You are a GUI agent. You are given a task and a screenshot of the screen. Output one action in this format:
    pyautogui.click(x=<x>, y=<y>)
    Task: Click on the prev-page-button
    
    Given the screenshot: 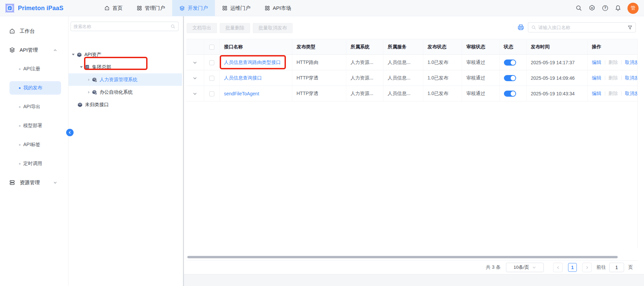 What is the action you would take?
    pyautogui.click(x=558, y=267)
    